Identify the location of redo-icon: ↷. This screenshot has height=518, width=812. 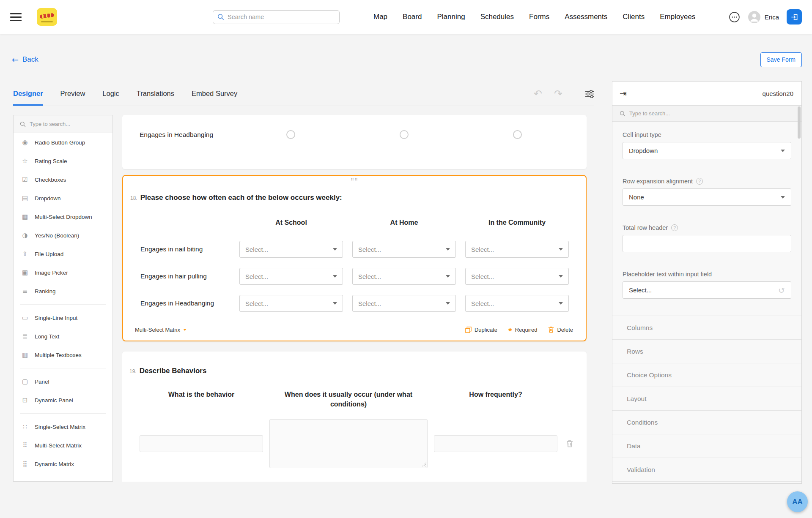
(558, 94).